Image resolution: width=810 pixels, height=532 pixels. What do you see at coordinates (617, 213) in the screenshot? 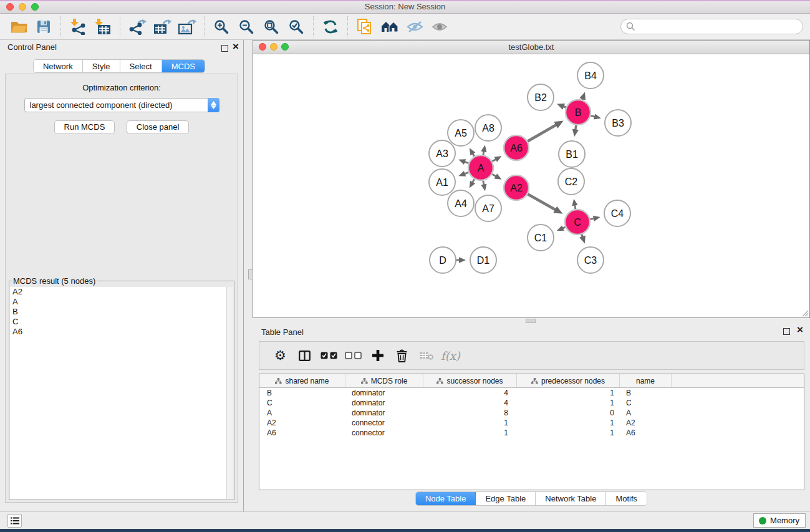
I see `graph-node-label: C4` at bounding box center [617, 213].